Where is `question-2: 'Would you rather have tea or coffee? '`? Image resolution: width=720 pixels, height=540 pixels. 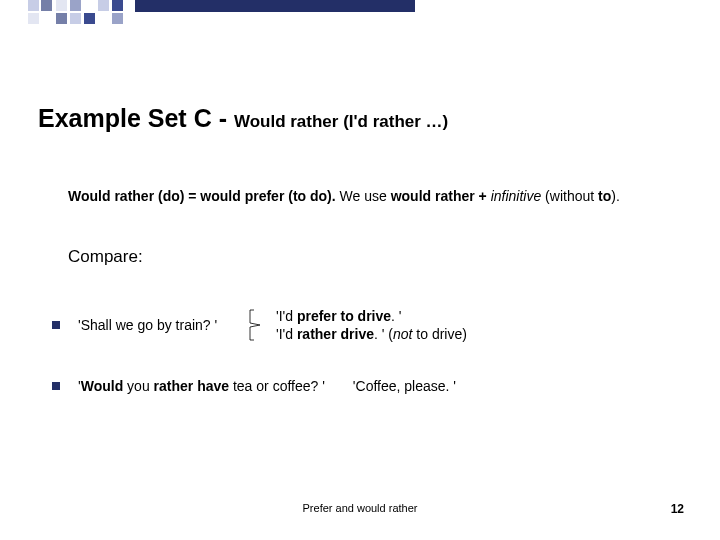 question-2: 'Would you rather have tea or coffee? ' is located at coordinates (202, 386).